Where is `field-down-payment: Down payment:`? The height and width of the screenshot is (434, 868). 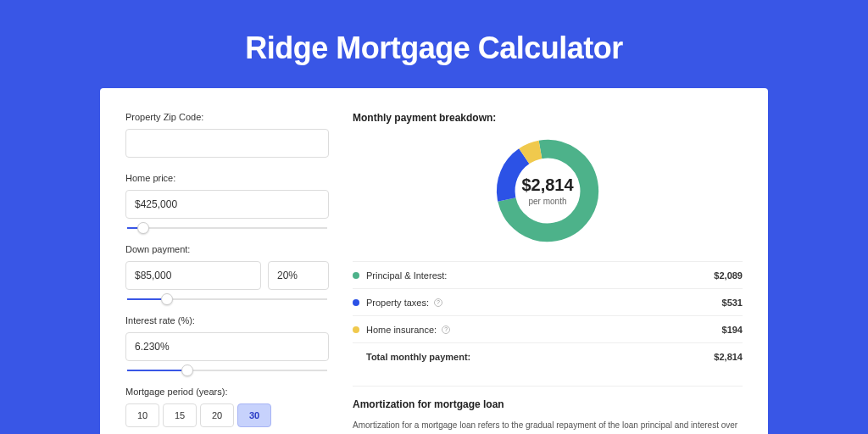
field-down-payment: Down payment: is located at coordinates (227, 267).